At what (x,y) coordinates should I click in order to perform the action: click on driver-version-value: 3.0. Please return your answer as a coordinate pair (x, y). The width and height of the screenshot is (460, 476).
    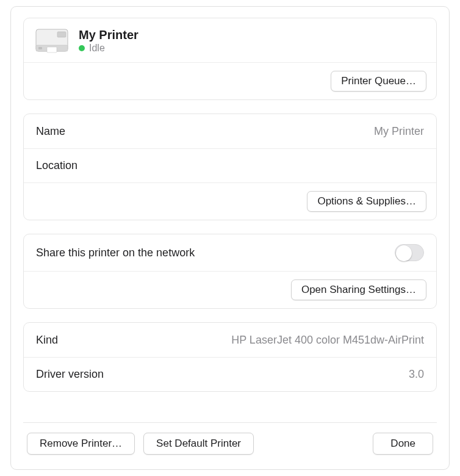
    Looking at the image, I should click on (416, 375).